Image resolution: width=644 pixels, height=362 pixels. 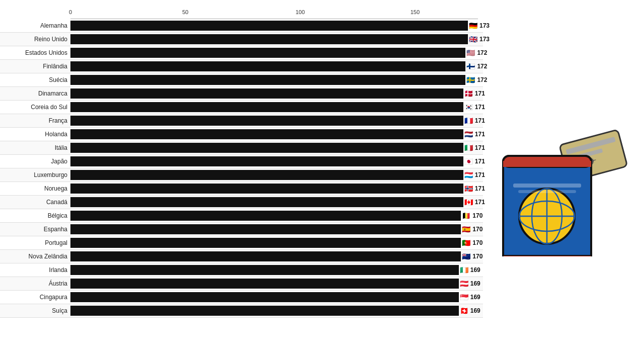 I want to click on bar-end: 🇳🇿170, so click(x=472, y=256).